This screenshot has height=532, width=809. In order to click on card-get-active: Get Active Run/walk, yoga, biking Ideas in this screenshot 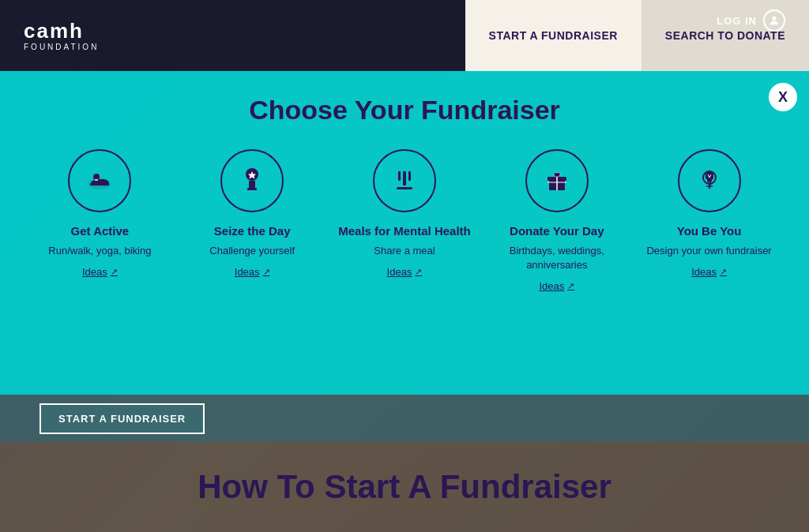, I will do `click(100, 221)`.